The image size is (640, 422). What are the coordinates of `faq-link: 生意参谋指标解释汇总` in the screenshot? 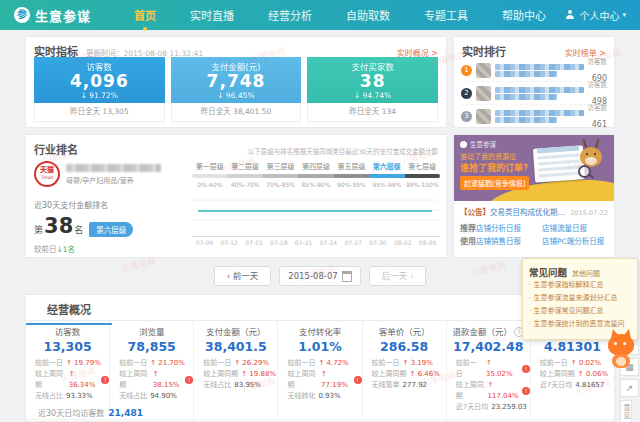 It's located at (580, 286).